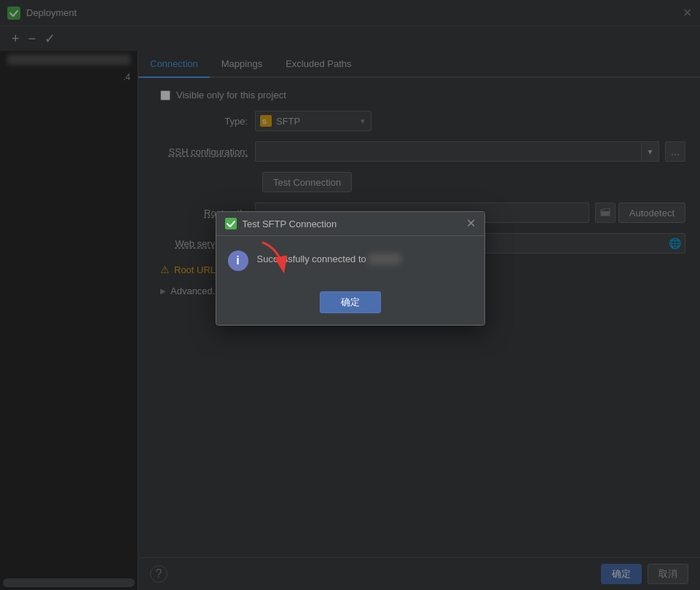 The height and width of the screenshot is (590, 700). I want to click on dialog-body: i Successfully connected to, so click(350, 261).